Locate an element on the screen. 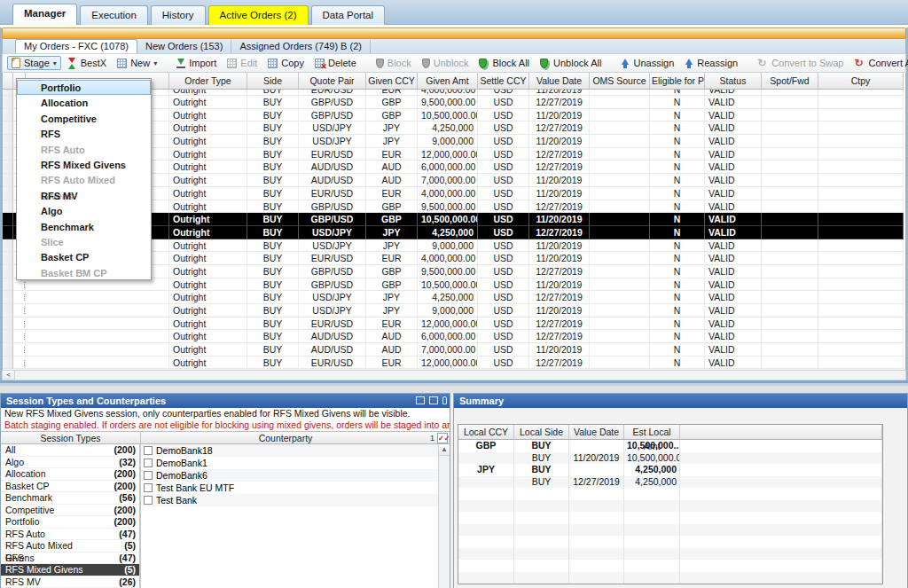 The image size is (908, 588). unassign-button: Unassign is located at coordinates (647, 63).